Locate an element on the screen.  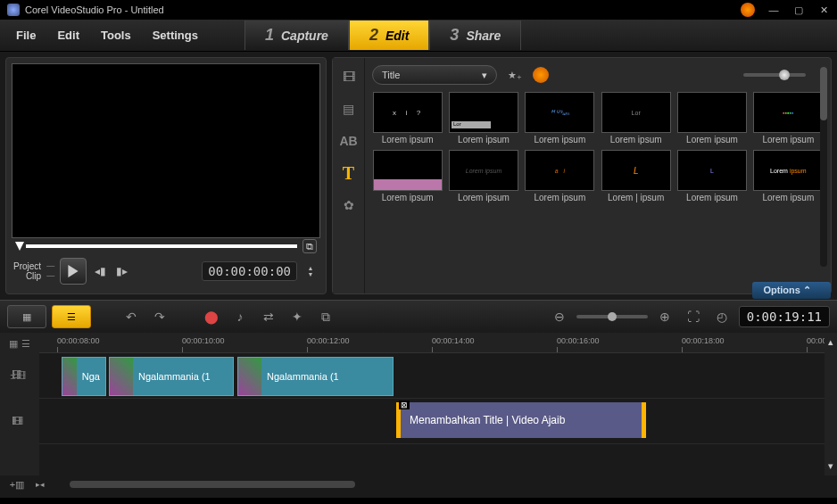
title-thumb: LLorem | ipsum is located at coordinates (635, 177).